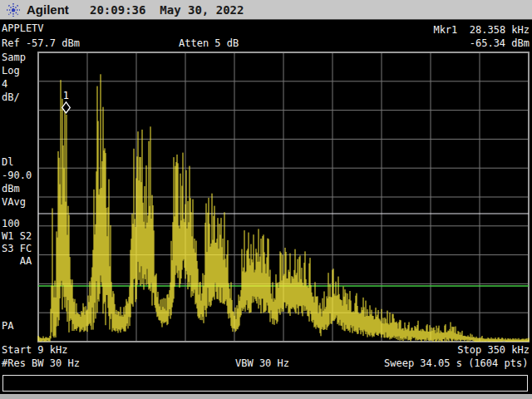 Image resolution: width=532 pixels, height=399 pixels. Describe the element at coordinates (48, 10) in the screenshot. I see `brand-label: Agilent` at that location.